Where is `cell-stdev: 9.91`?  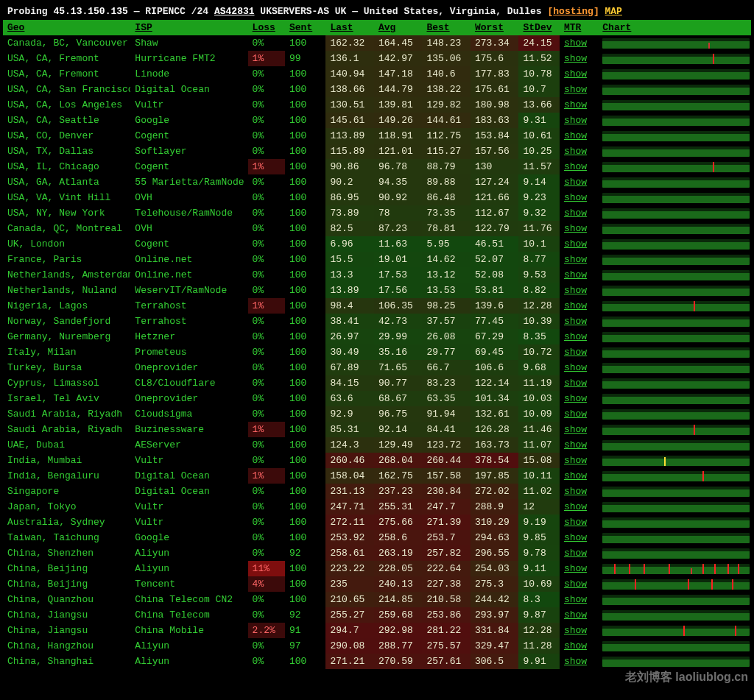 cell-stdev: 9.91 is located at coordinates (539, 661).